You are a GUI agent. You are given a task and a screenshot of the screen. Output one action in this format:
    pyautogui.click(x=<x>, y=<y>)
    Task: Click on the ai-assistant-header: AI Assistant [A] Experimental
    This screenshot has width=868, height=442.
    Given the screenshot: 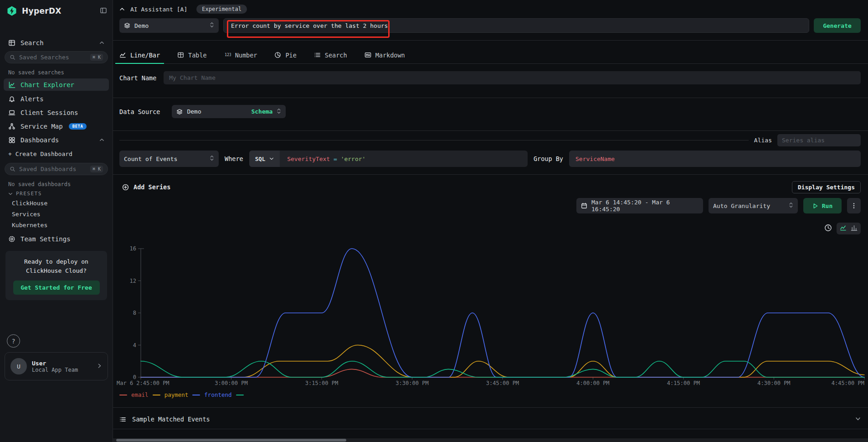 What is the action you would take?
    pyautogui.click(x=490, y=9)
    